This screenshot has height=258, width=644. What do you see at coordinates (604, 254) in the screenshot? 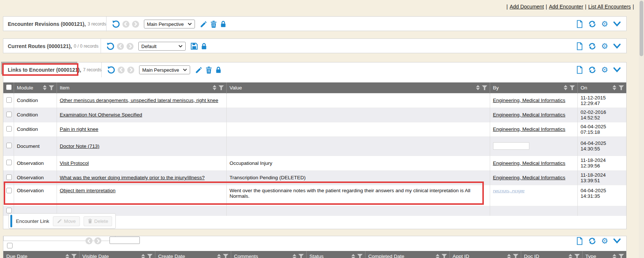
I see `column-header-type: Type` at bounding box center [604, 254].